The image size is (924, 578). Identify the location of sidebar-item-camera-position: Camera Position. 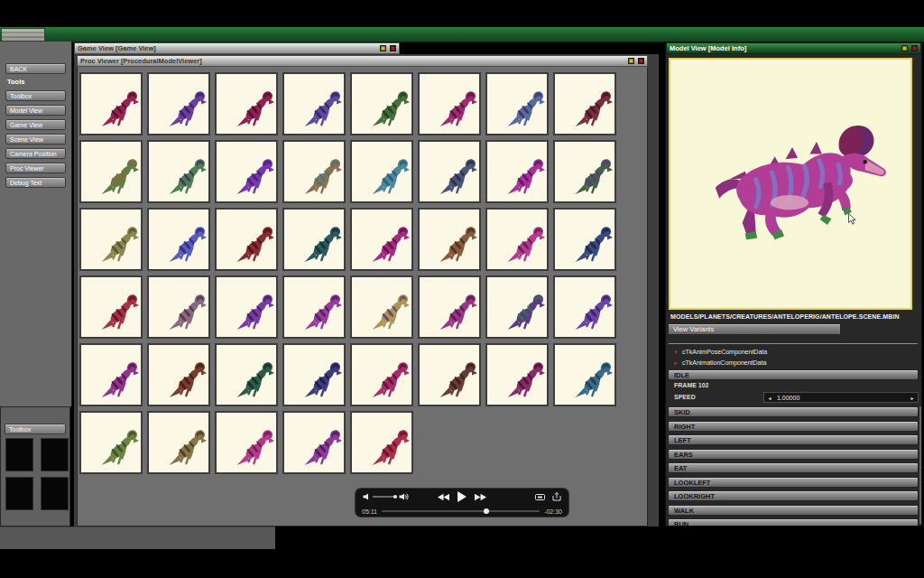
(36, 154).